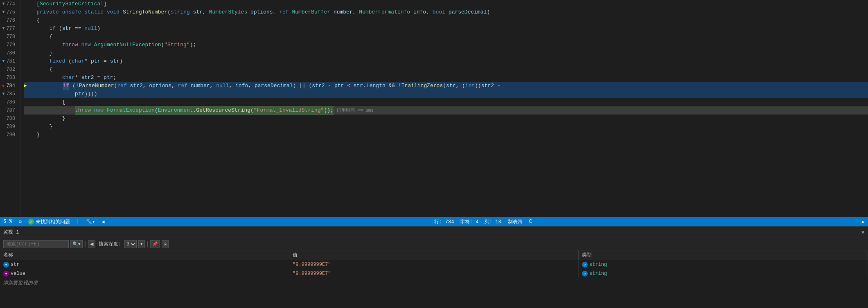  What do you see at coordinates (53, 222) in the screenshot?
I see `no-issues-text: 未找到相关问题` at bounding box center [53, 222].